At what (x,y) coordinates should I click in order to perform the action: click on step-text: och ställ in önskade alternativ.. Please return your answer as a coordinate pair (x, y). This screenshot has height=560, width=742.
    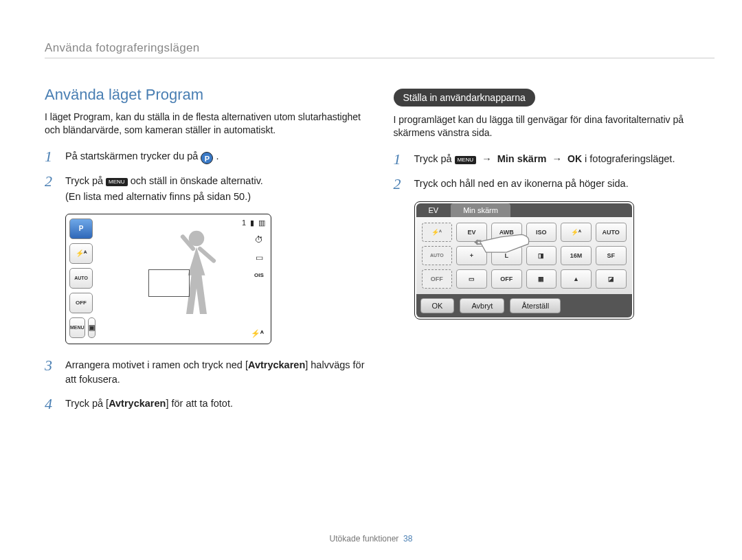
    Looking at the image, I should click on (196, 181).